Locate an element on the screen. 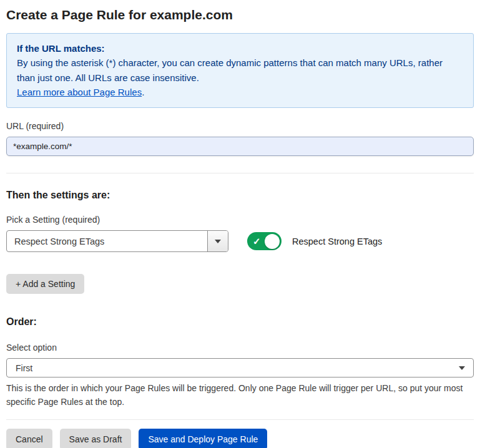 This screenshot has height=448, width=480. cancel-button: Cancel is located at coordinates (29, 438).